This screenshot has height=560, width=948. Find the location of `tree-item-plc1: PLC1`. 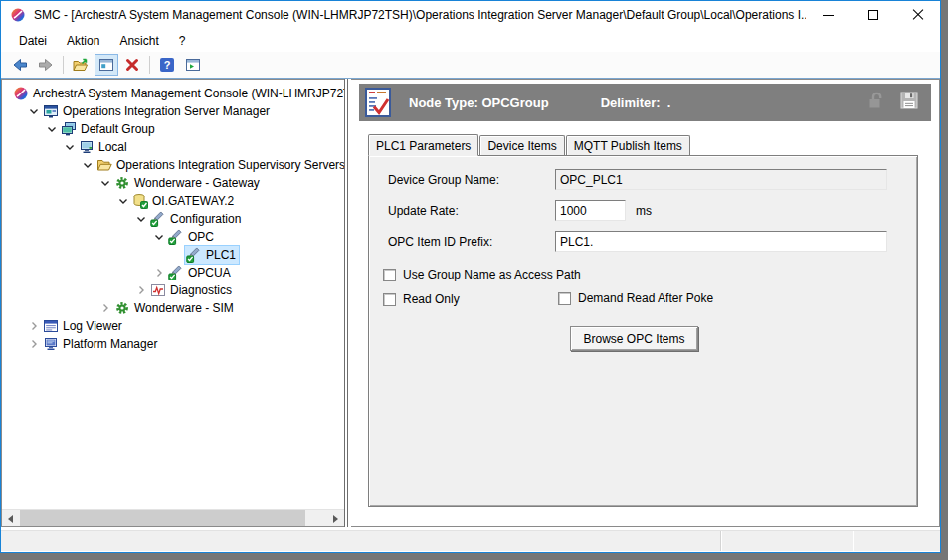

tree-item-plc1: PLC1 is located at coordinates (173, 255).